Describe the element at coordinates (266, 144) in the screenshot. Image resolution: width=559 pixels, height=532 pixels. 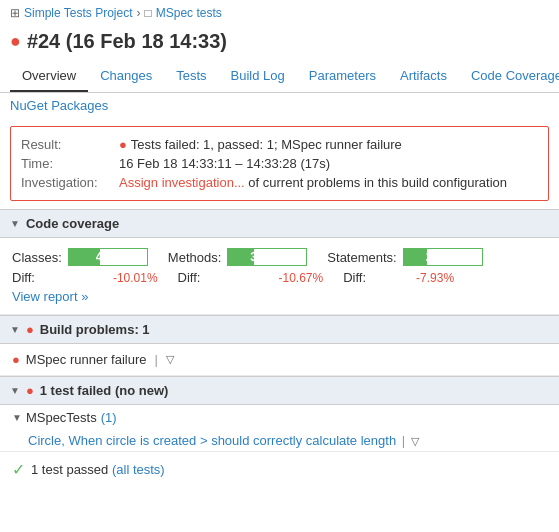
I see `result-text: Tests failed: 1, passed: 1; MSpec runner…` at that location.